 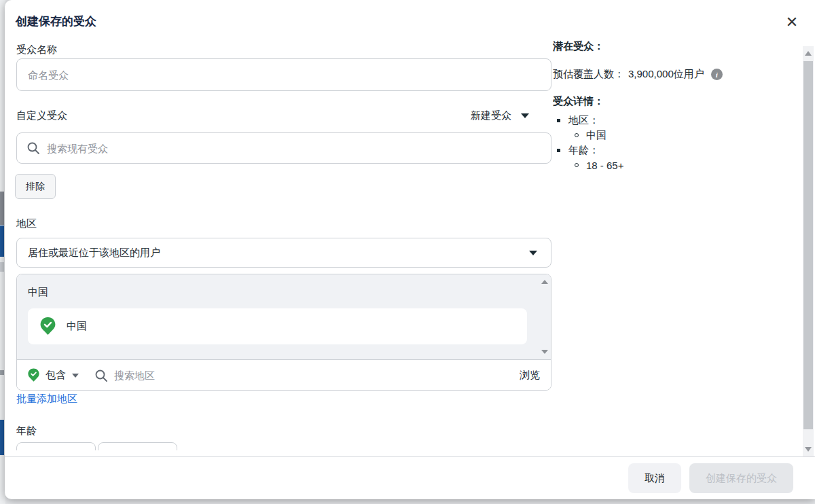 What do you see at coordinates (35, 186) in the screenshot?
I see `exclude-button: 排除` at bounding box center [35, 186].